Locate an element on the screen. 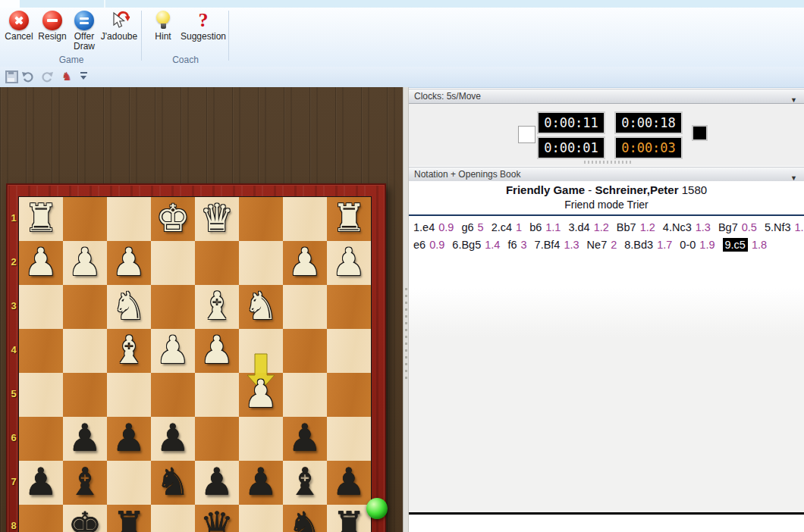  undo-button is located at coordinates (29, 77).